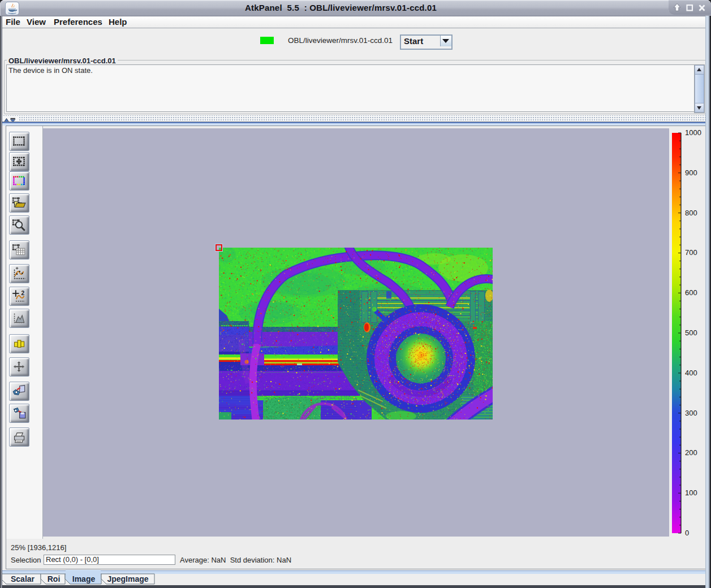  What do you see at coordinates (23, 293) in the screenshot?
I see `svg-text: 2` at bounding box center [23, 293].